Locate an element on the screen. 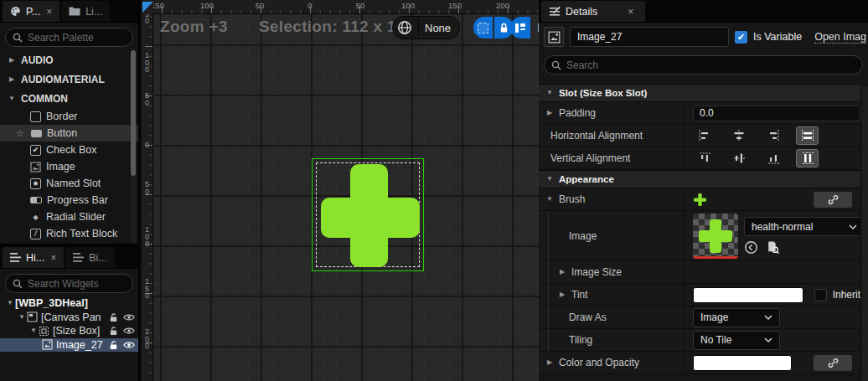 This screenshot has width=868, height=381. category-label: AUDIOMATERIAL is located at coordinates (63, 80).